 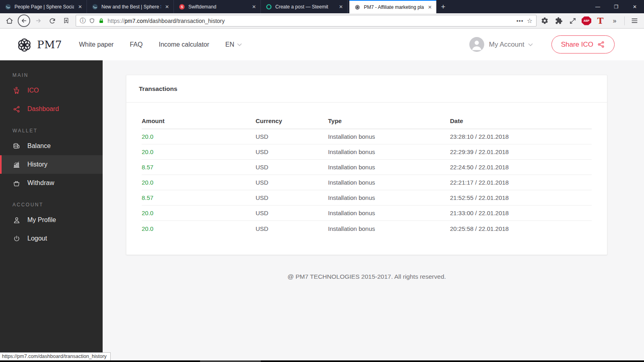 What do you see at coordinates (52, 165) in the screenshot?
I see `sidebar-item-history: History` at bounding box center [52, 165].